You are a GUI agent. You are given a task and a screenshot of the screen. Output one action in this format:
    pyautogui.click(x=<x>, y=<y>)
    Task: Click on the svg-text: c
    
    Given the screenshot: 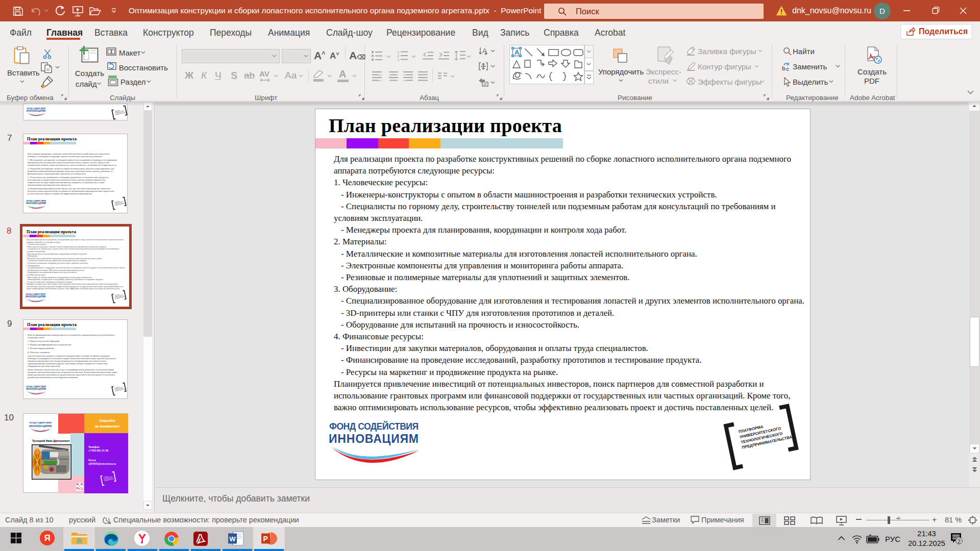 What is the action you would take?
    pyautogui.click(x=788, y=68)
    